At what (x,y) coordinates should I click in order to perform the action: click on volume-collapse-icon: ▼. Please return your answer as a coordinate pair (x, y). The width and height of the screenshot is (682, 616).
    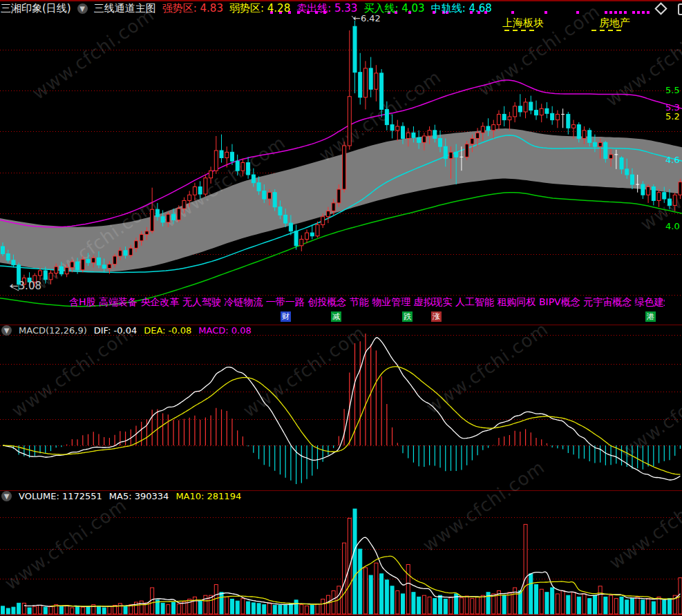
    Looking at the image, I should click on (7, 496).